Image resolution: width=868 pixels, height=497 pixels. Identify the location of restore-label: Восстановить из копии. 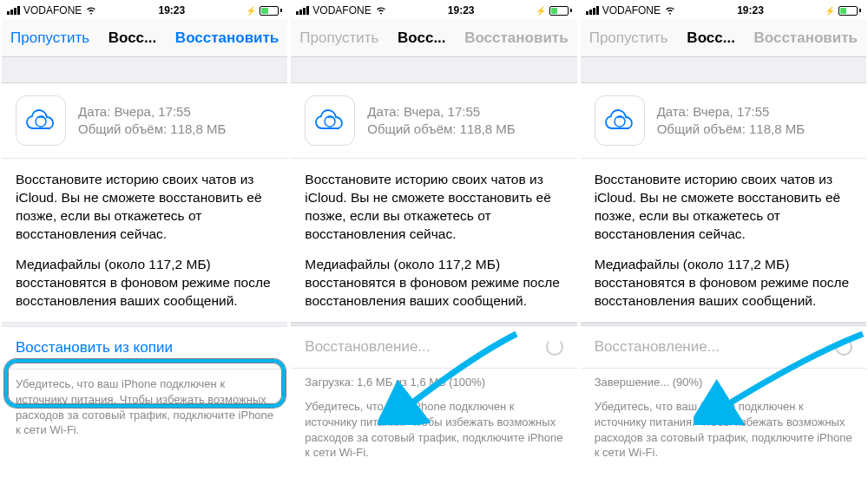
(94, 348).